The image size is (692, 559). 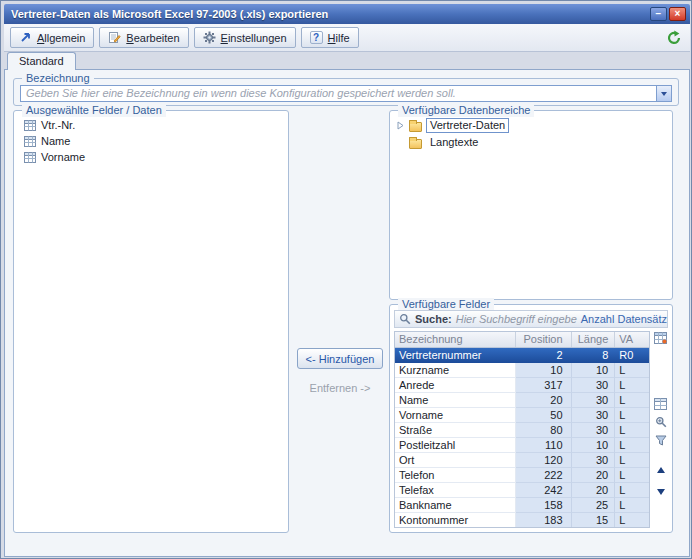 What do you see at coordinates (516, 319) in the screenshot?
I see `search-input: Hier Suchbegriff eingebe` at bounding box center [516, 319].